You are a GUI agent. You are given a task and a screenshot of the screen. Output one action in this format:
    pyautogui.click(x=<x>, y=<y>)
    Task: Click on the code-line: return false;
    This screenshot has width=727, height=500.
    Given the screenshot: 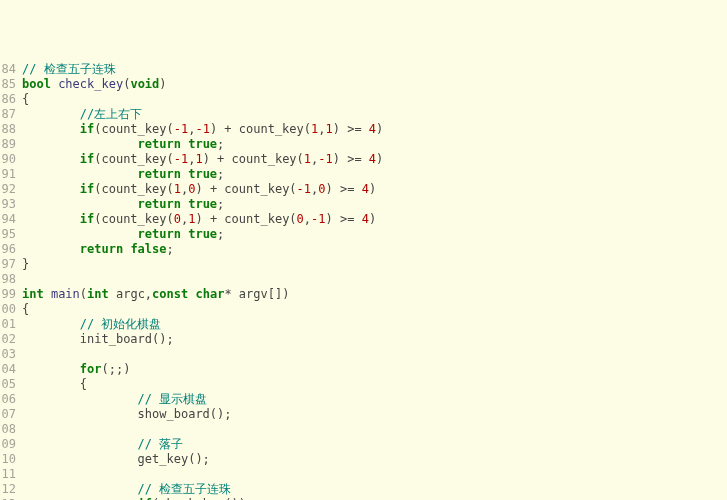 What is the action you would take?
    pyautogui.click(x=211, y=250)
    